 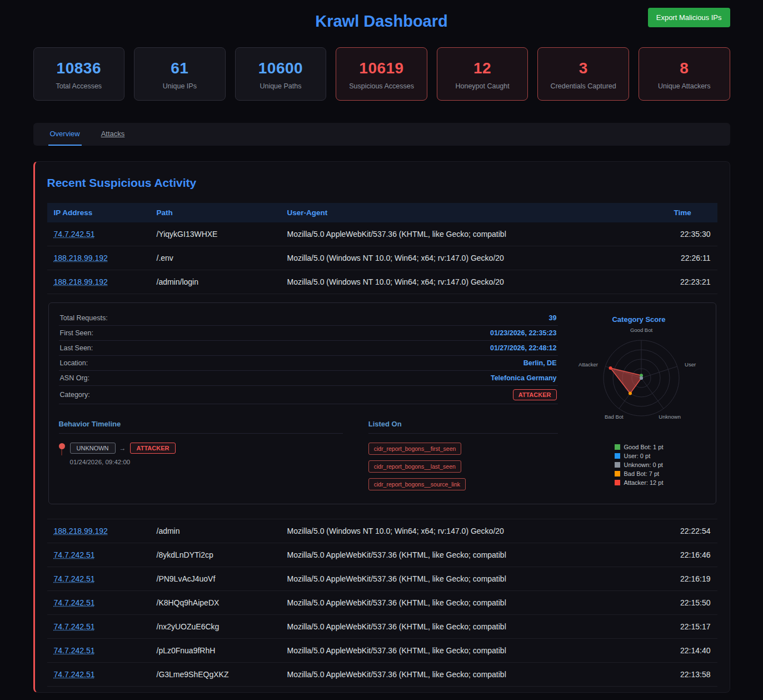 What do you see at coordinates (382, 135) in the screenshot?
I see `tab-bar: OverviewAttacks` at bounding box center [382, 135].